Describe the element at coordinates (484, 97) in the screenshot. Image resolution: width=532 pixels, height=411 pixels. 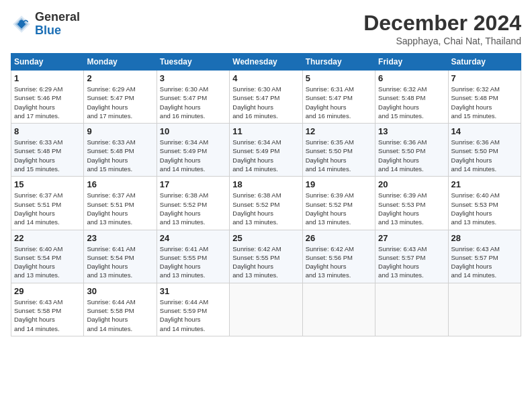
I see `calendar-day-cell: 7Sunrise: 6:32 AMSunset: 5:48 PMDaylight…` at that location.